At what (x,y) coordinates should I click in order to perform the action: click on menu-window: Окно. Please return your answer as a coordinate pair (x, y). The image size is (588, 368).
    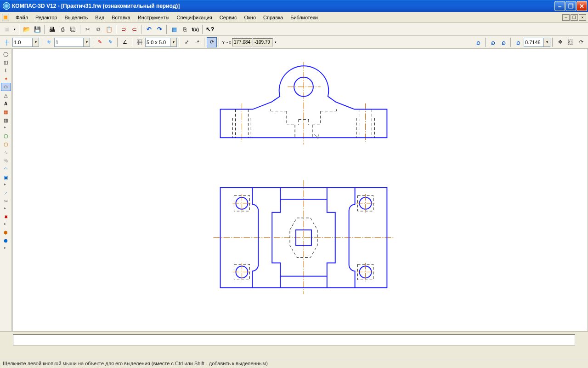
    Looking at the image, I should click on (250, 17).